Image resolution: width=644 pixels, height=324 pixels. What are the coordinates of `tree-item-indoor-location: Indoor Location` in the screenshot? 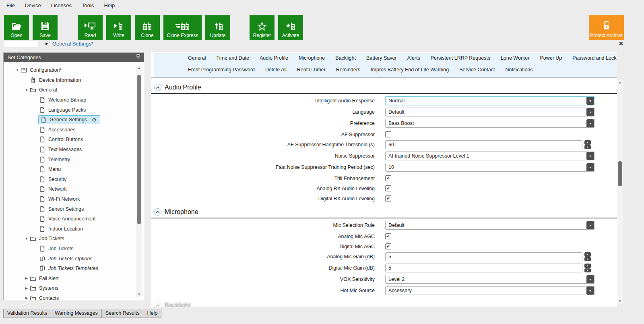 It's located at (74, 229).